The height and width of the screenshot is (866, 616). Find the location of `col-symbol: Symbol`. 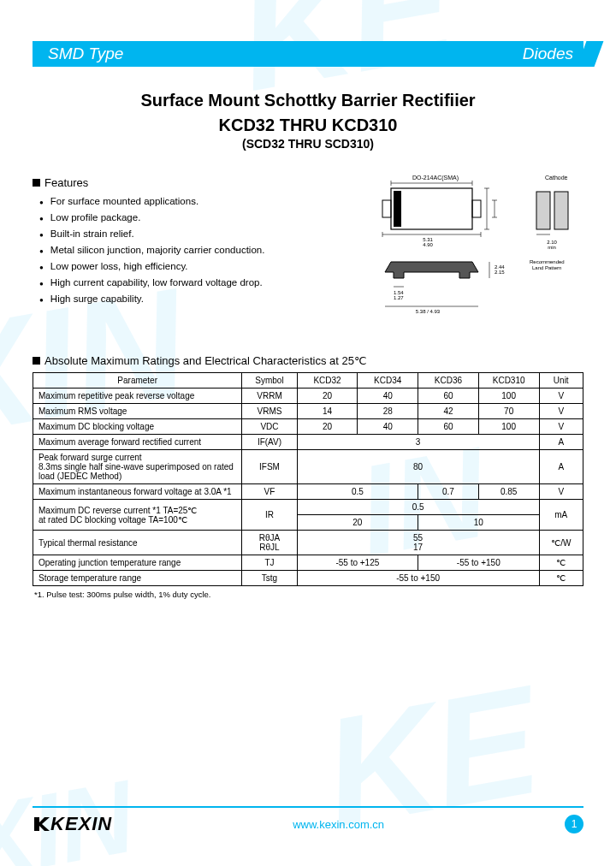

col-symbol: Symbol is located at coordinates (270, 381).